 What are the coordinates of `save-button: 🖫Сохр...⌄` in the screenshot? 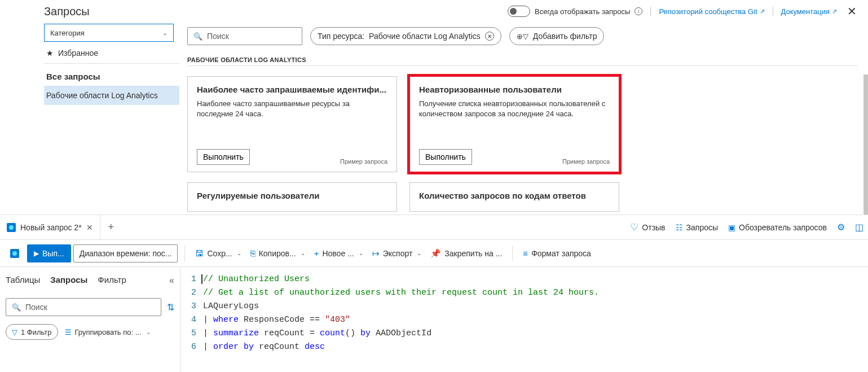 It's located at (218, 253).